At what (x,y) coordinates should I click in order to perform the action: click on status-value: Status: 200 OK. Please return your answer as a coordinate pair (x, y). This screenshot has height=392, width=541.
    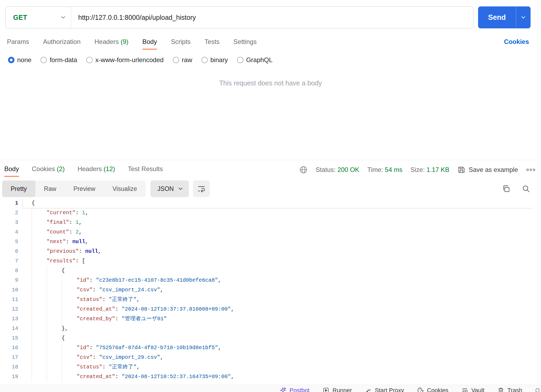
    Looking at the image, I should click on (337, 170).